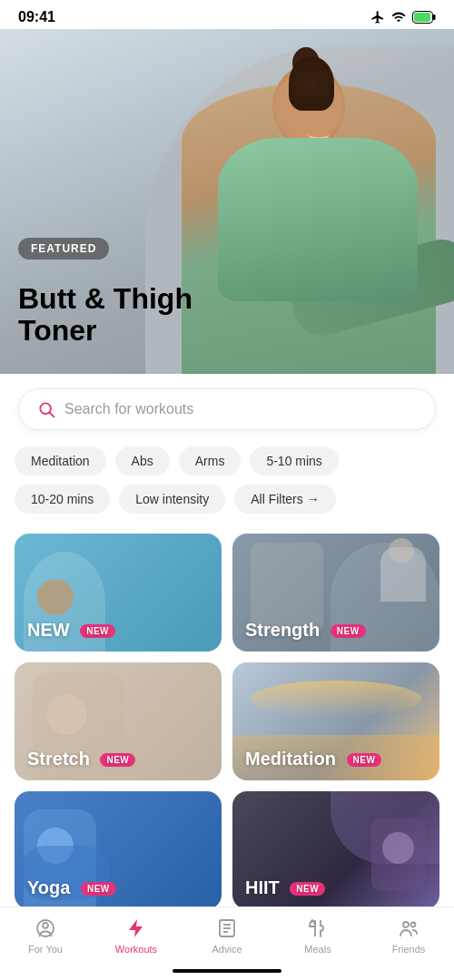 The height and width of the screenshot is (980, 454). Describe the element at coordinates (227, 482) in the screenshot. I see `filter-section: Meditation Abs Arms 5-10 mins 10-20 mins…` at that location.